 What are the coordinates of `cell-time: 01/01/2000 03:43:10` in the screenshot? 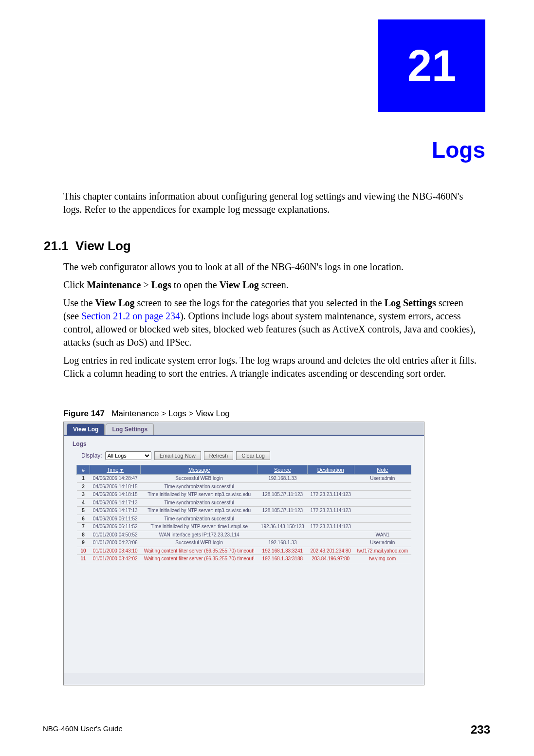 It's located at (115, 551).